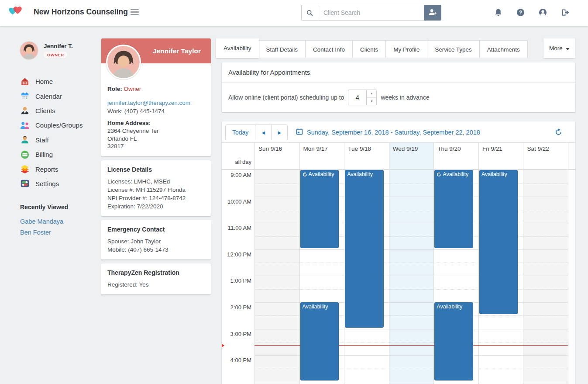 This screenshot has width=588, height=384. I want to click on tab-contact-info: Contact Info, so click(329, 49).